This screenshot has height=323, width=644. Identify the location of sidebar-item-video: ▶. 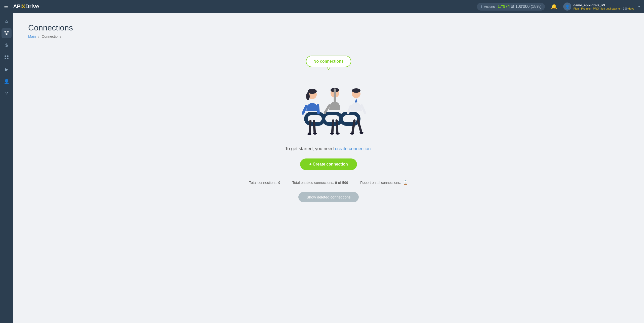
(7, 69).